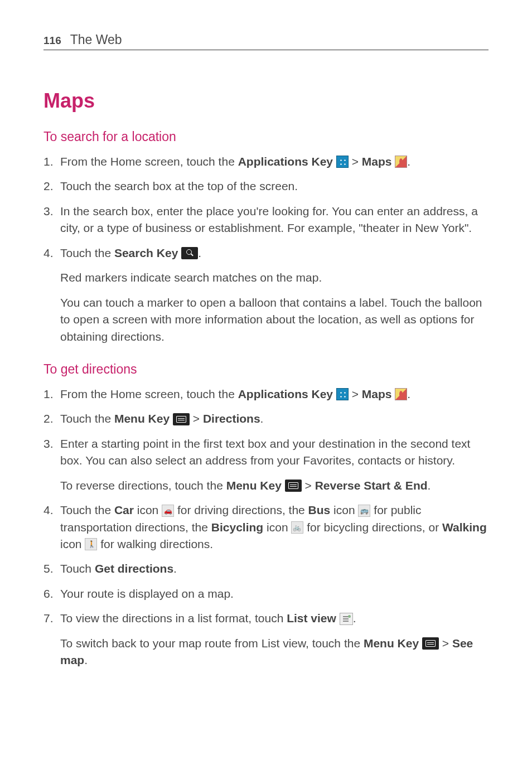 The height and width of the screenshot is (765, 532). I want to click on step-4: 4. Touch the Search Key ., so click(266, 253).